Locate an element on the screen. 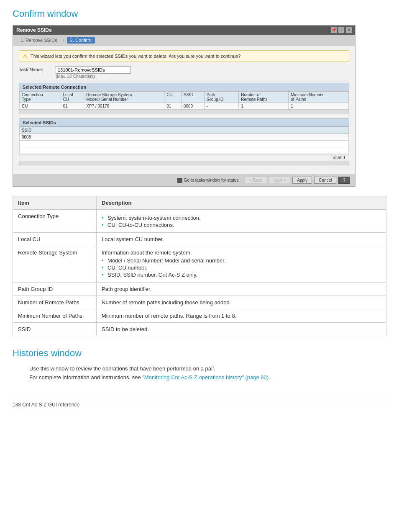 This screenshot has height=532, width=399. goto-tasks-container: Go to tasks window for status is located at coordinates (208, 180).